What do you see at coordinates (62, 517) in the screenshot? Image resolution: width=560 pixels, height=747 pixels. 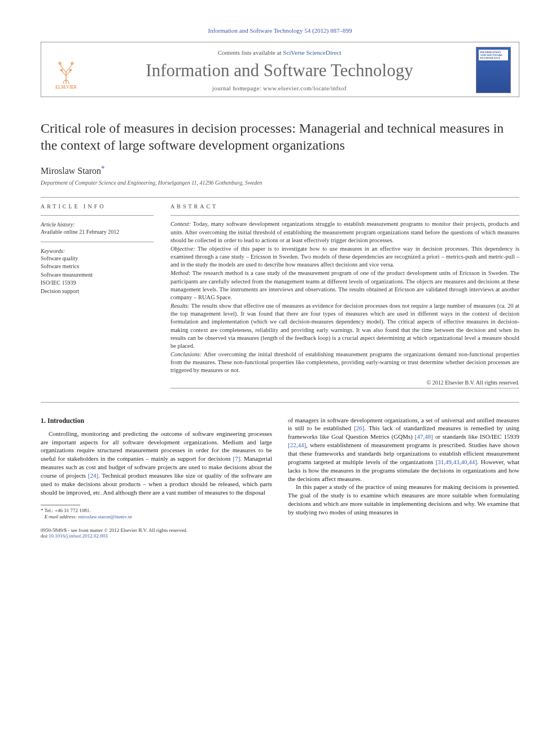 I see `email-label: E-mail address:` at bounding box center [62, 517].